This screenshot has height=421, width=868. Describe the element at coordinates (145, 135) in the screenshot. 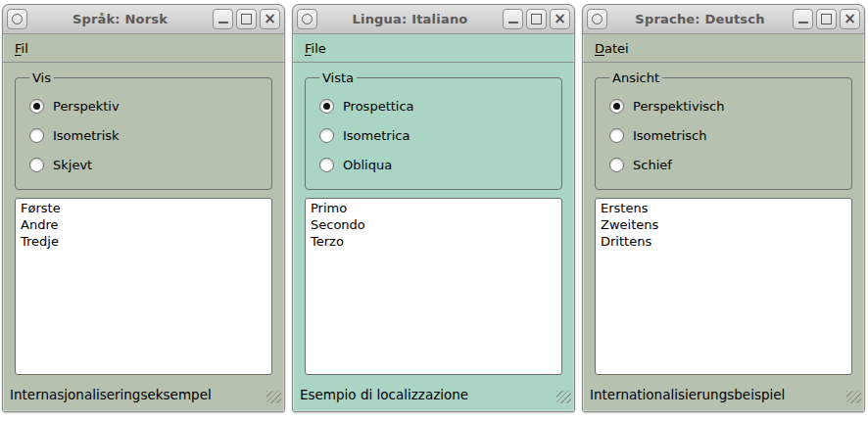

I see `radio-option-isometric: Isometrisk` at that location.